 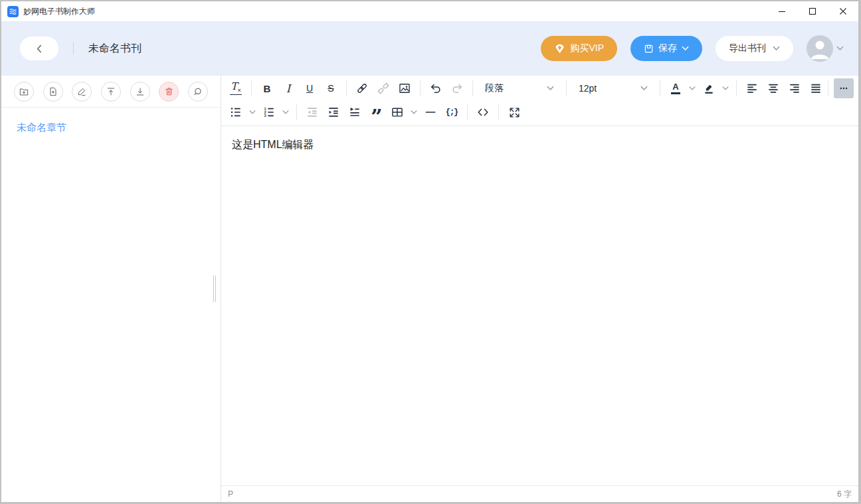 What do you see at coordinates (483, 112) in the screenshot?
I see `source-code-button` at bounding box center [483, 112].